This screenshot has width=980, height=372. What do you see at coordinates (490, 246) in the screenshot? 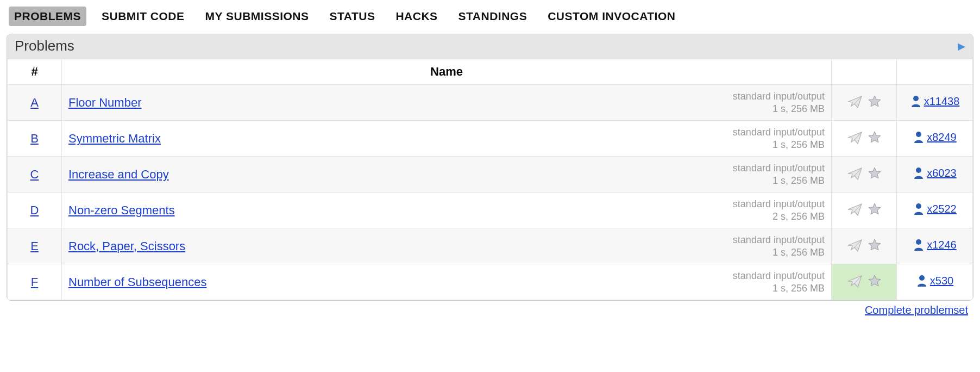
I see `table-row: ERock, Paper, Scissorsstandard input/out…` at bounding box center [490, 246].